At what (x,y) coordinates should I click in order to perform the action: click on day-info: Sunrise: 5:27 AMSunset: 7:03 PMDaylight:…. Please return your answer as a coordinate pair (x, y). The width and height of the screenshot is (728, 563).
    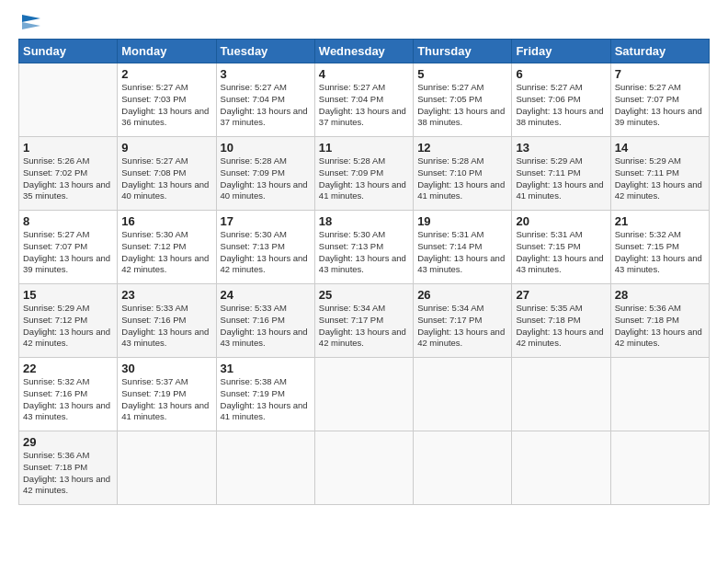
    Looking at the image, I should click on (166, 105).